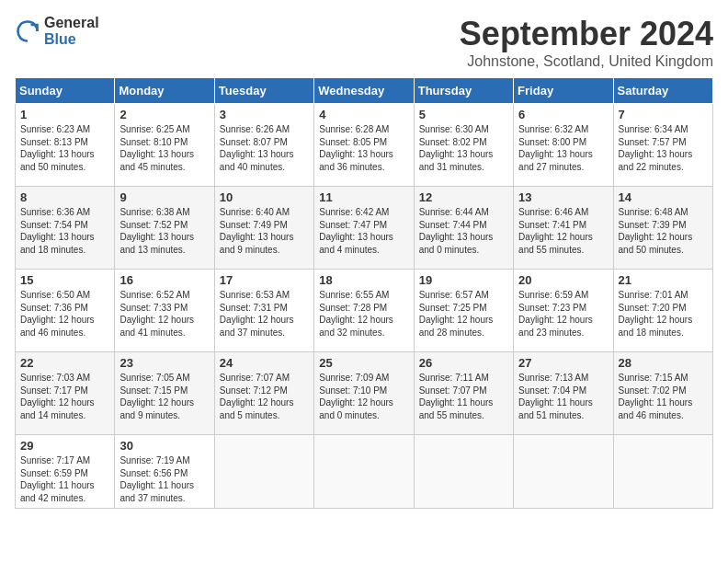  Describe the element at coordinates (357, 148) in the screenshot. I see `day-detail: Sunrise: 6:28 AMSunset: 8:05 PMDaylight:…` at that location.